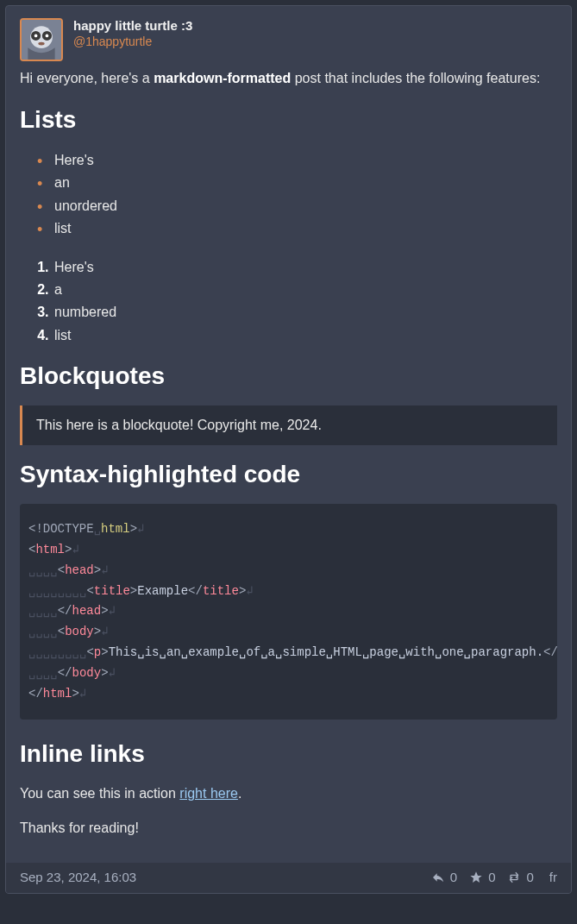 The image size is (577, 924). Describe the element at coordinates (305, 290) in the screenshot. I see `list-item: a` at that location.